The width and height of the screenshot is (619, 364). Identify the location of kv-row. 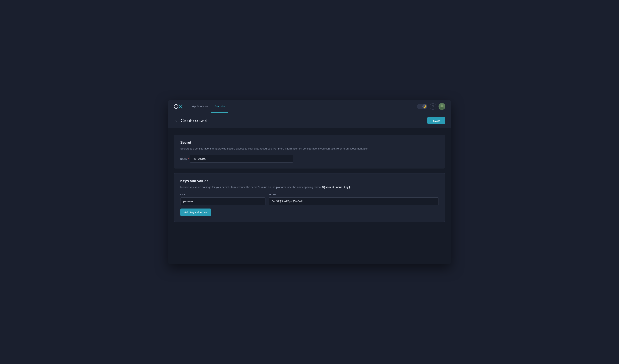
(310, 201).